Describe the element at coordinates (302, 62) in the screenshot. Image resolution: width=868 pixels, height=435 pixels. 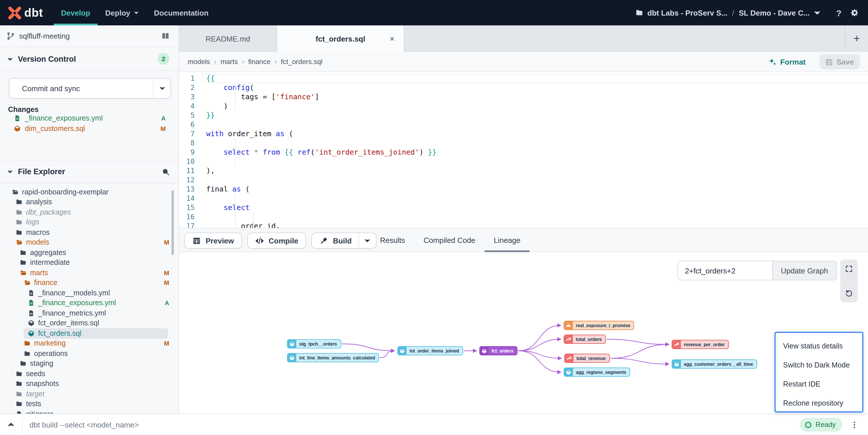
I see `breadcrumb-item: fct_orders.sql` at that location.